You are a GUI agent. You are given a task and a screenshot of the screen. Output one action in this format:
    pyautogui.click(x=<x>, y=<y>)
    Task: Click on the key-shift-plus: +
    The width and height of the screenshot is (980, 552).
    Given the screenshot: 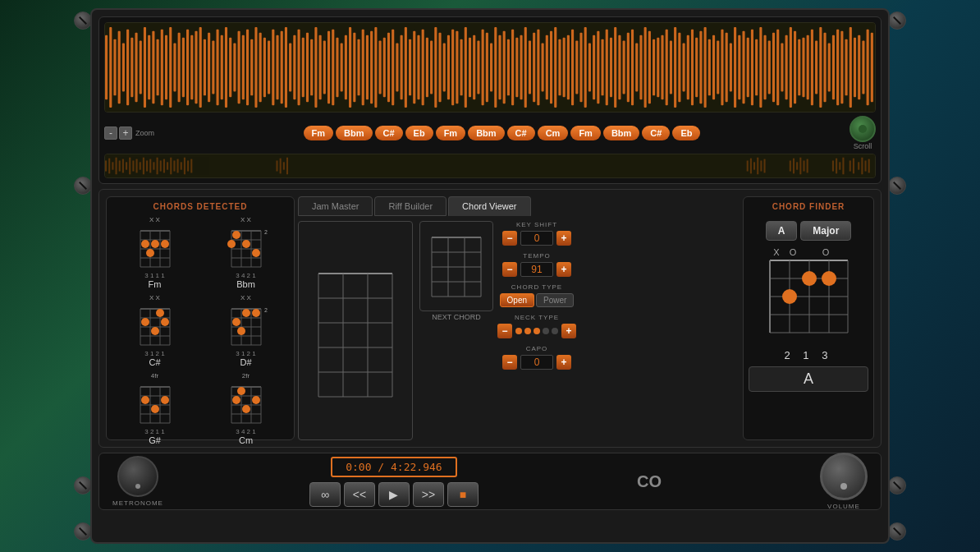 What is the action you would take?
    pyautogui.click(x=564, y=238)
    